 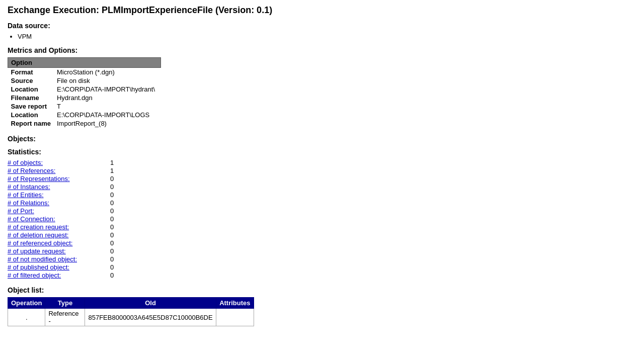 What do you see at coordinates (58, 235) in the screenshot?
I see `stat-label: # of deletion request:` at bounding box center [58, 235].